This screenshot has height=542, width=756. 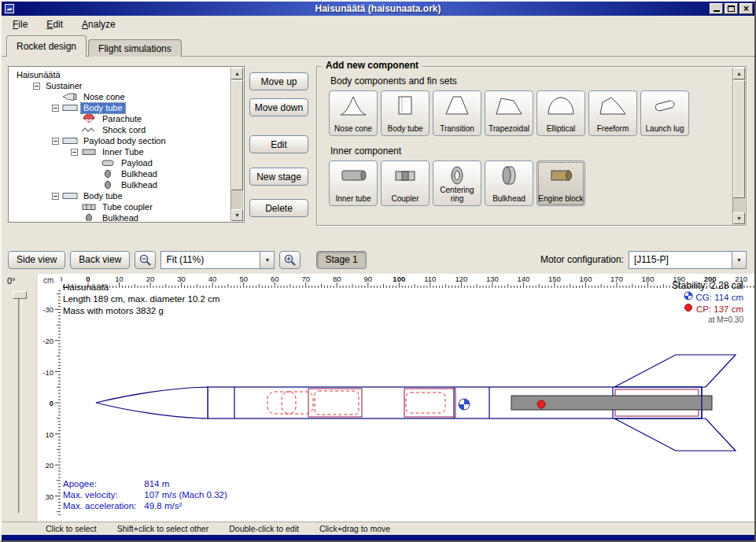 I want to click on tree-item-label: Shock cord, so click(x=124, y=131).